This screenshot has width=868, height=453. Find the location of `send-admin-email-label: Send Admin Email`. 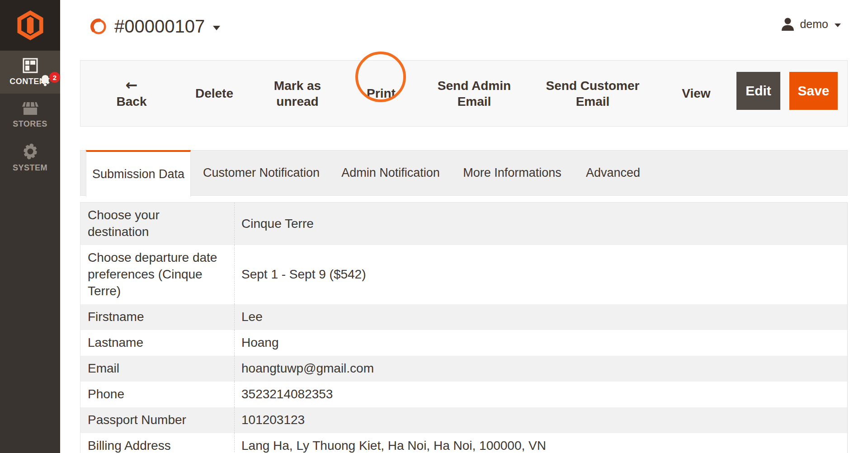

send-admin-email-label: Send Admin Email is located at coordinates (475, 94).